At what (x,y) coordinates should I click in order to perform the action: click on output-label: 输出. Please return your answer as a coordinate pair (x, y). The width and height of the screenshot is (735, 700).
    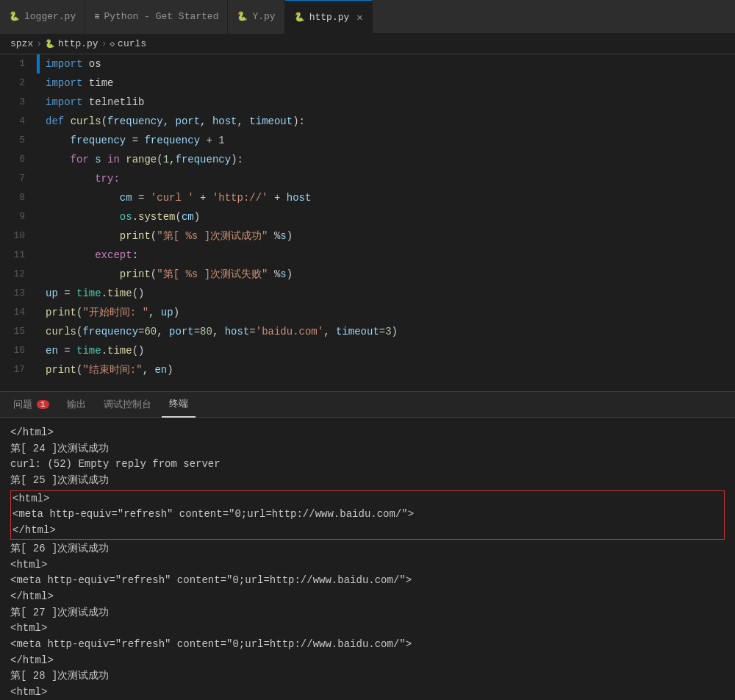
    Looking at the image, I should click on (76, 404).